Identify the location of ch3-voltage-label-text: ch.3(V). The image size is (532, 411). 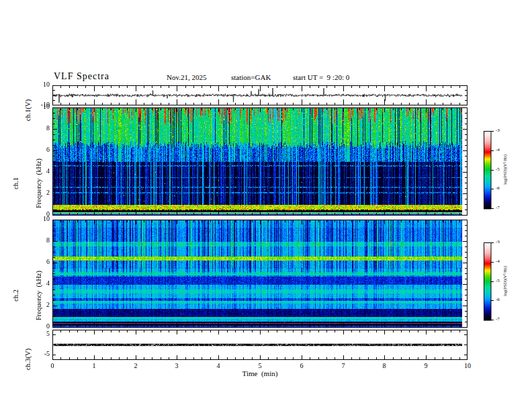
(28, 359).